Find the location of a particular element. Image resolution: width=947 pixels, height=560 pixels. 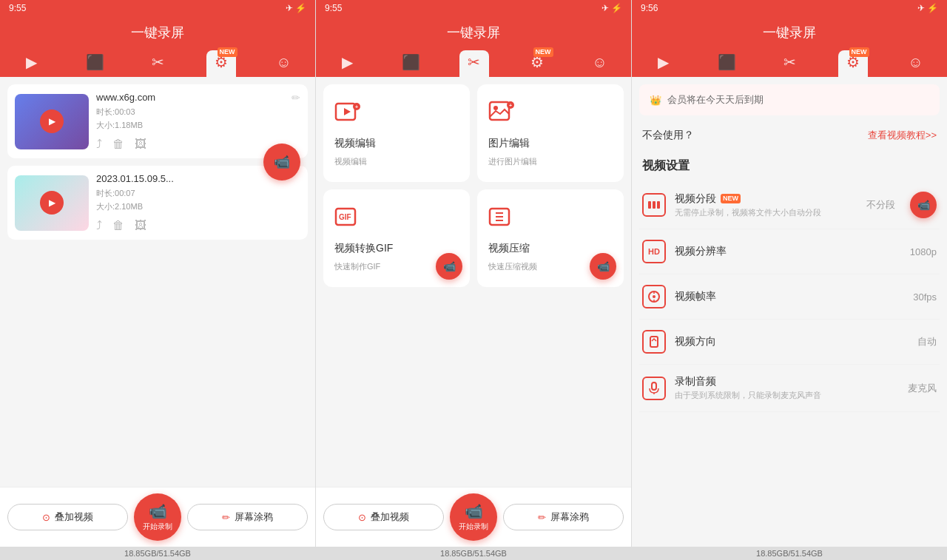

tool-video-edit-name: 视频编辑 is located at coordinates (355, 144).